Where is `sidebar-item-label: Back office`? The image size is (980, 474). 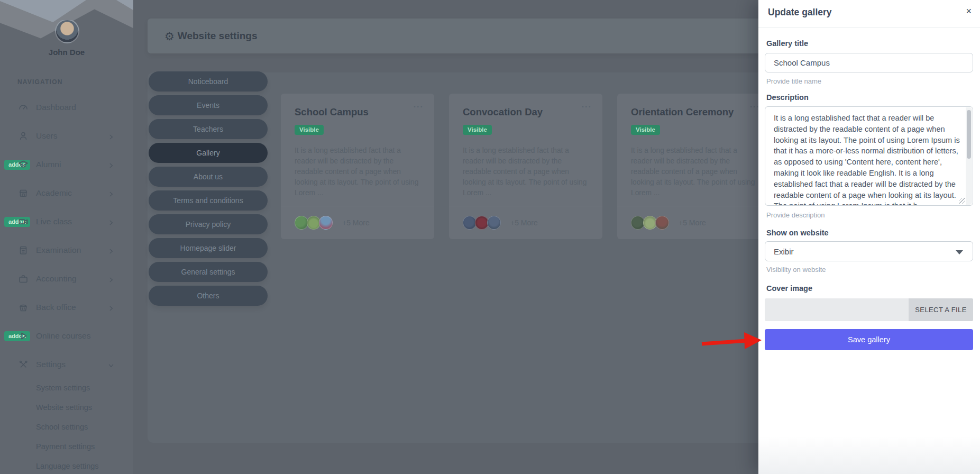 sidebar-item-label: Back office is located at coordinates (56, 307).